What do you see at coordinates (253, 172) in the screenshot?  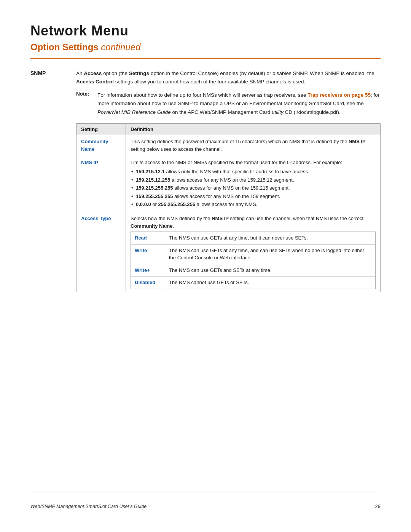 I see `bullet-1: 159.215.12.1 allows only the NMS with th…` at bounding box center [253, 172].